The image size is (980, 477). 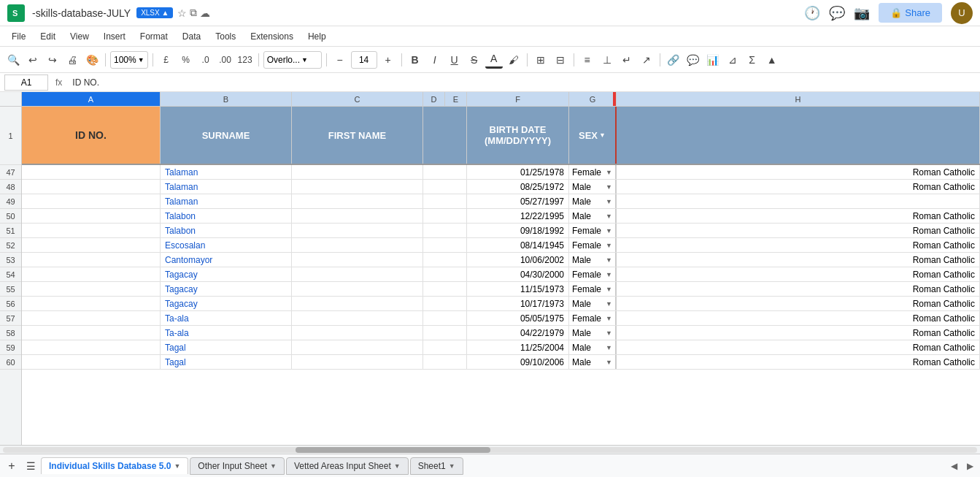 I want to click on cell-surname: Tagal, so click(x=226, y=362).